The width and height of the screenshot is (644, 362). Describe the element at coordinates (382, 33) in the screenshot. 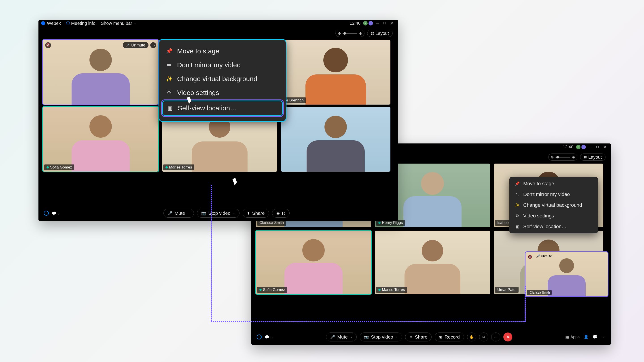

I see `layout-label: Layout` at that location.